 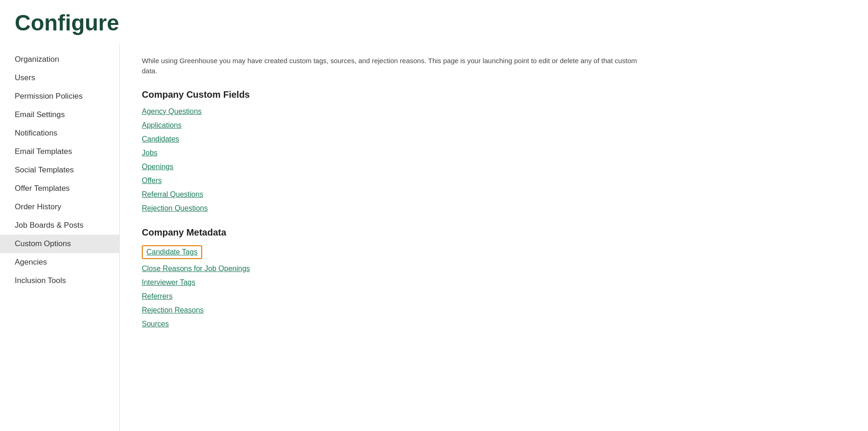 What do you see at coordinates (156, 324) in the screenshot?
I see `link-sources: Sources` at bounding box center [156, 324].